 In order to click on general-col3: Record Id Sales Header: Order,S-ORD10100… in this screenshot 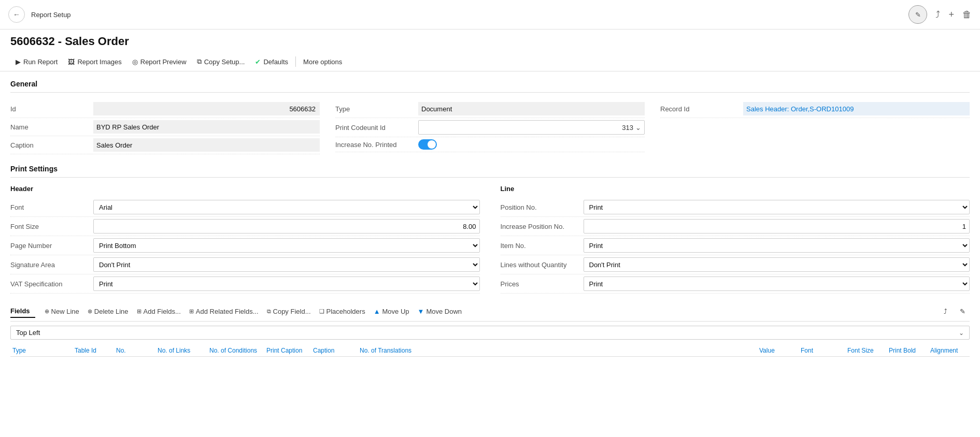, I will do `click(815, 127)`.